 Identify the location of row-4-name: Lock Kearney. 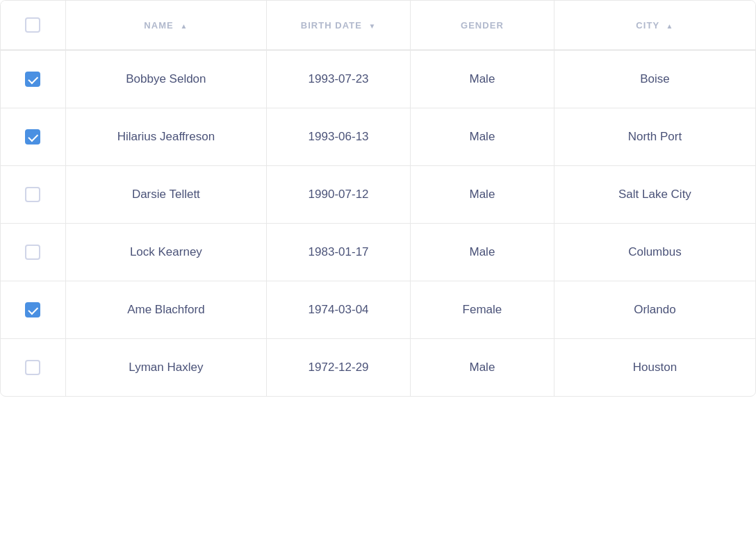
(166, 253).